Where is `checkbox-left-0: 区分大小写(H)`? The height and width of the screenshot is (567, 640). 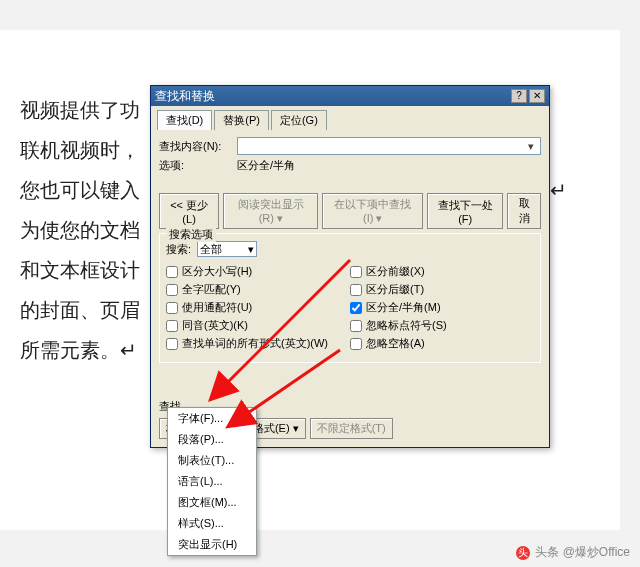
checkbox-left-0: 区分大小写(H) is located at coordinates (258, 272).